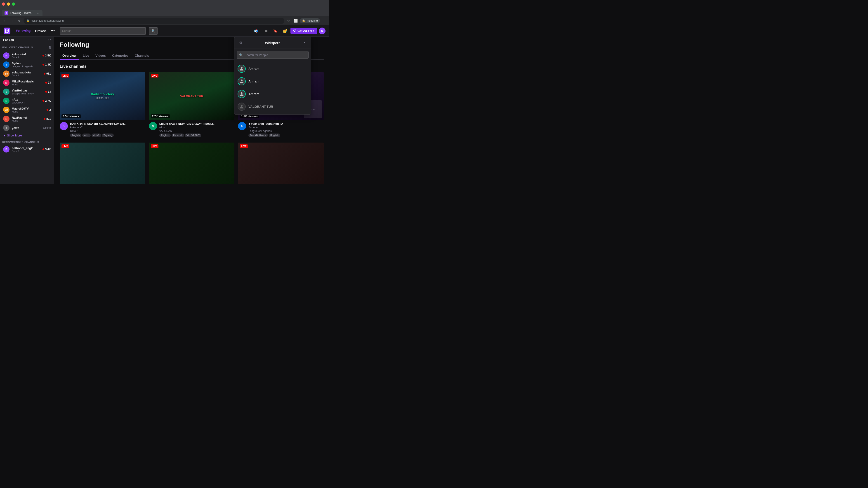  I want to click on sidebar-item-magic899tv: Ma Magic899TV Music 2, so click(27, 110).